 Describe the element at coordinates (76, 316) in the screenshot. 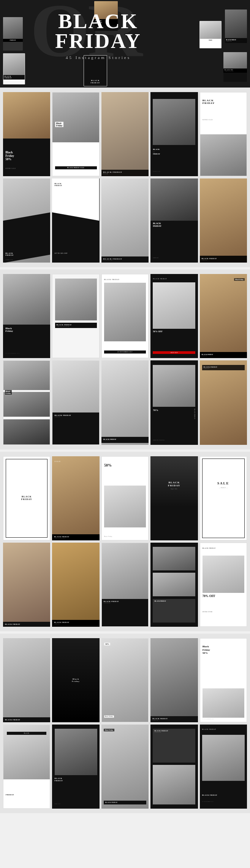

I see `template-card: BLACK FRIDAY SUPER SALE · UP TO 50% OFF` at that location.